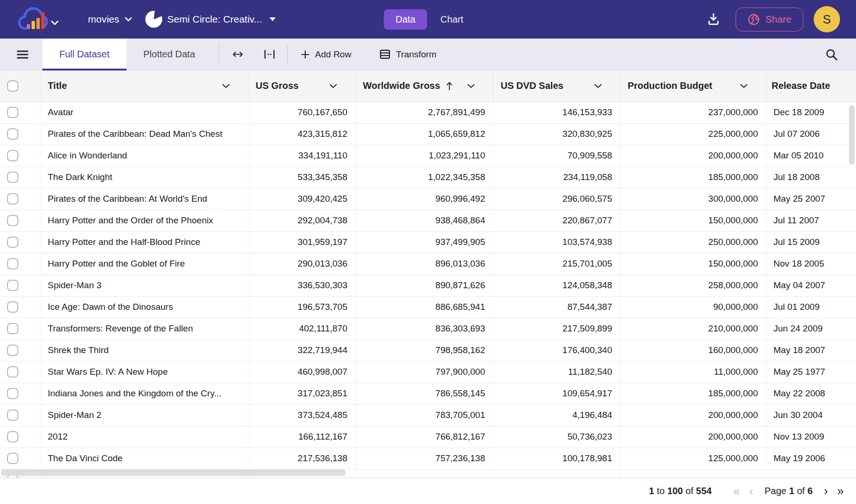 The width and height of the screenshot is (856, 504). Describe the element at coordinates (144, 156) in the screenshot. I see `cell-title: Alice in Wonderland` at that location.